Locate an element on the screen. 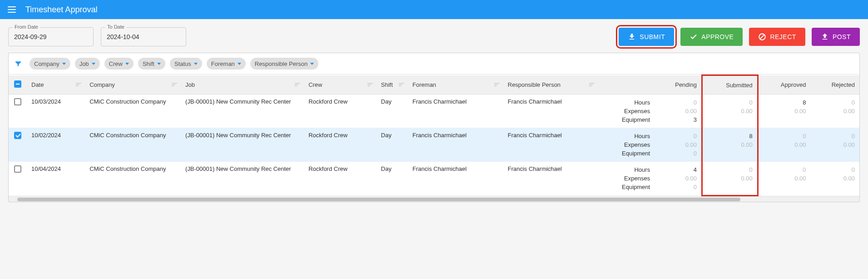  to-date-input is located at coordinates (146, 37).